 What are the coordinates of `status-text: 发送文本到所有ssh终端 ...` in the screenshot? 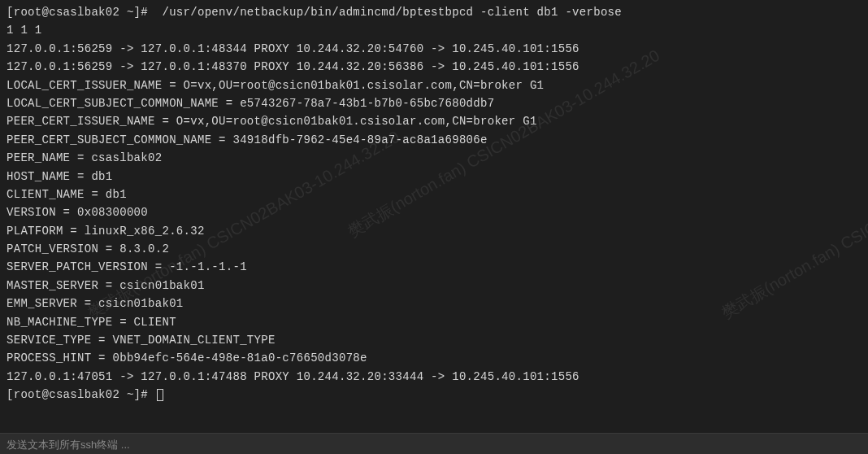 It's located at (68, 444).